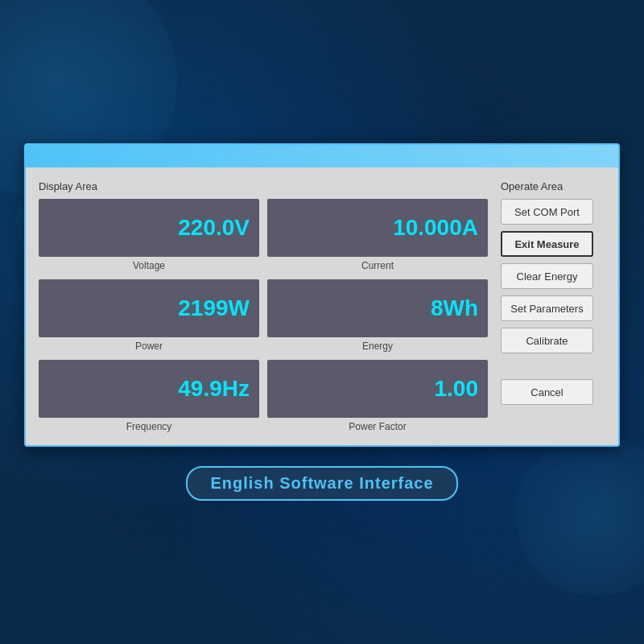  Describe the element at coordinates (378, 235) in the screenshot. I see `meter-cell-current: 10.000A Current` at that location.